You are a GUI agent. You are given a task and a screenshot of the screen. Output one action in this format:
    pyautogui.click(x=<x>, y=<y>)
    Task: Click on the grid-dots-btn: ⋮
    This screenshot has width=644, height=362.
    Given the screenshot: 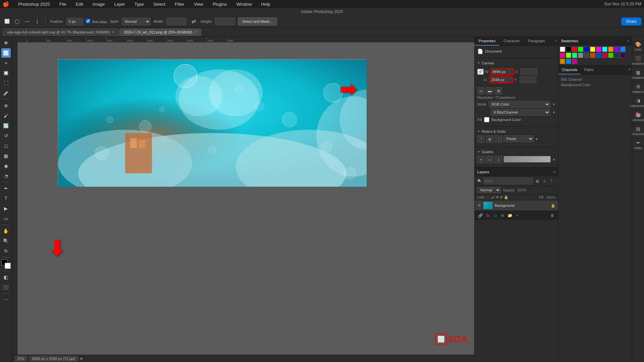 What is the action you would take?
    pyautogui.click(x=498, y=139)
    